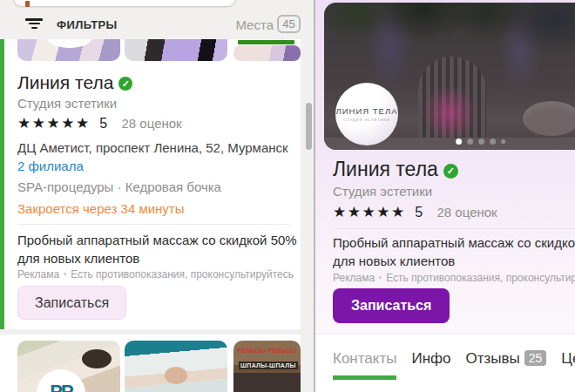 Image resolution: width=575 pixels, height=392 pixels. I want to click on reviews-count-badge: 25, so click(536, 358).